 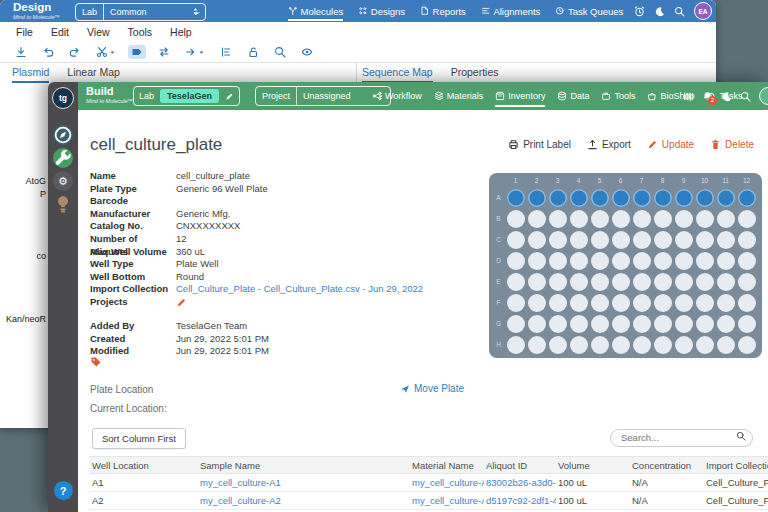 I want to click on plate-well-G6, so click(x=620, y=324).